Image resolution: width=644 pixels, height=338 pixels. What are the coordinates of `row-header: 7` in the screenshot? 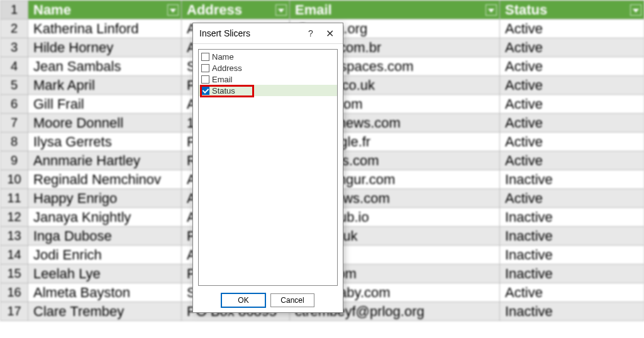 It's located at (14, 123).